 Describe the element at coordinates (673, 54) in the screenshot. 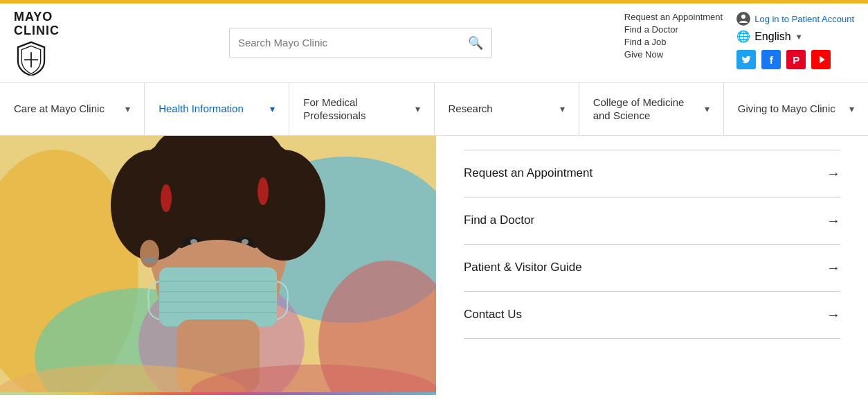

I see `give-now-link: Give Now` at that location.